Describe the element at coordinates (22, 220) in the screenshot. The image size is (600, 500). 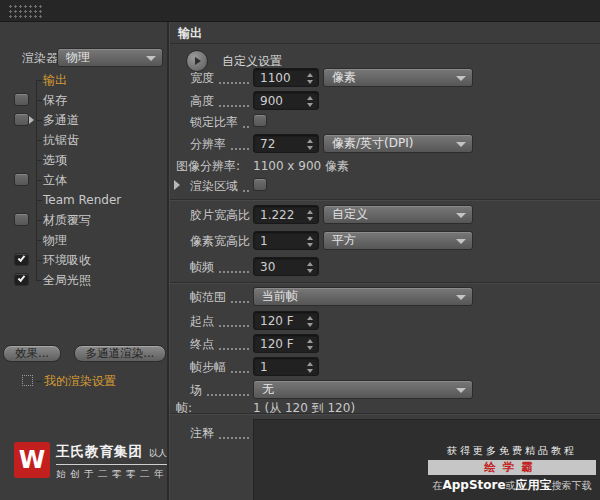
I see `material-override-checkbox` at that location.